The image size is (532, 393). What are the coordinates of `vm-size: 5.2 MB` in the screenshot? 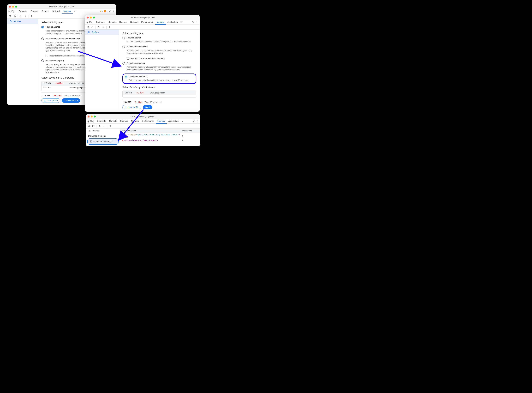 It's located at (49, 88).